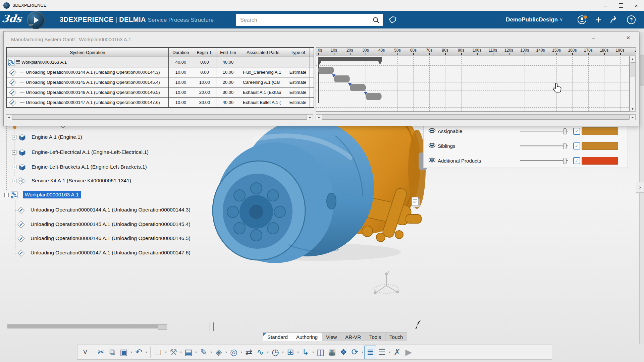 The image size is (644, 362). What do you see at coordinates (392, 21) in the screenshot?
I see `tag-icon` at bounding box center [392, 21].